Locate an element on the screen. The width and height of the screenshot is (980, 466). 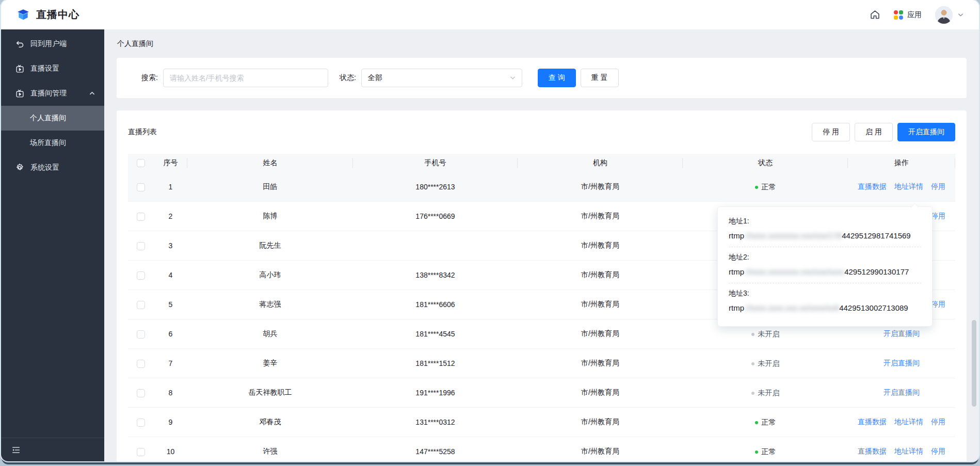
cell-index: 7 is located at coordinates (170, 363).